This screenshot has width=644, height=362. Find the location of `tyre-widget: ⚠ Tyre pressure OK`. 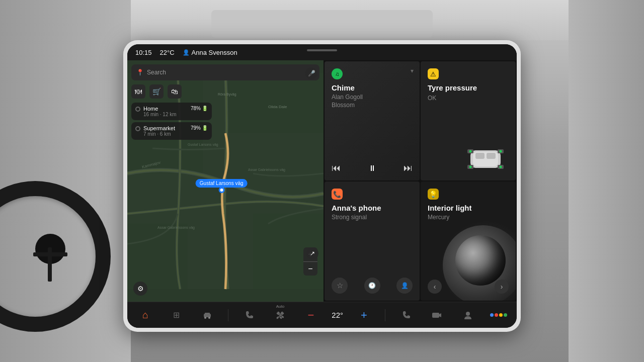

tyre-widget: ⚠ Tyre pressure OK is located at coordinates (468, 121).